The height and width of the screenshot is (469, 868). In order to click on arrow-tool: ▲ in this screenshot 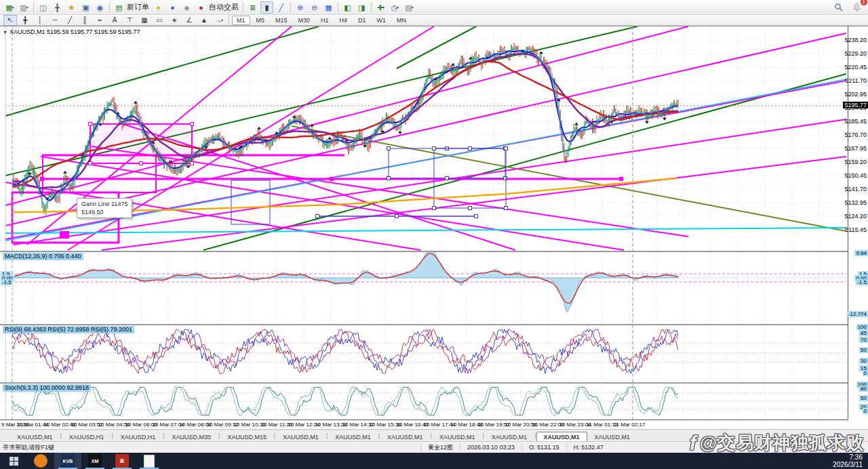, I will do `click(204, 20)`.